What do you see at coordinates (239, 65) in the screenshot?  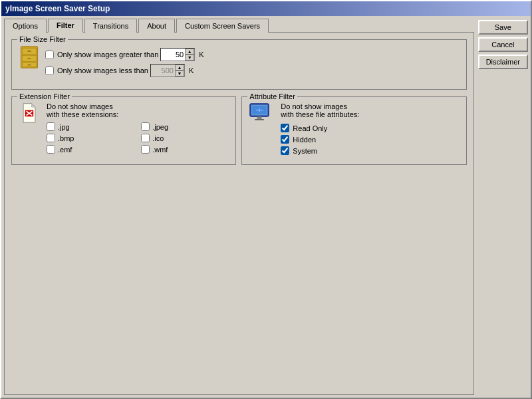 I see `file-size-filter-group: File Size Filter` at bounding box center [239, 65].